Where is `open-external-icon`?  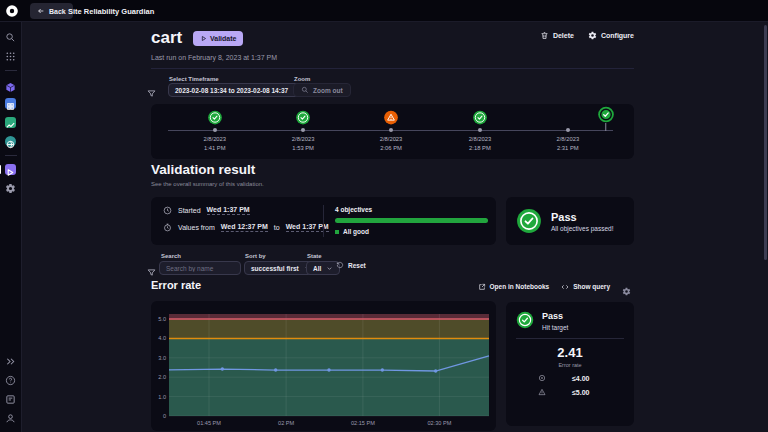
open-external-icon is located at coordinates (482, 287).